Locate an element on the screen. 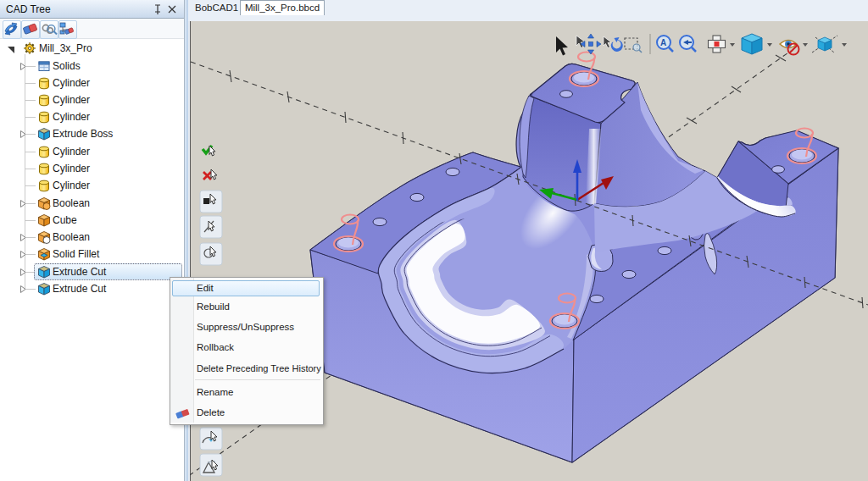  svg-text: A is located at coordinates (663, 42).